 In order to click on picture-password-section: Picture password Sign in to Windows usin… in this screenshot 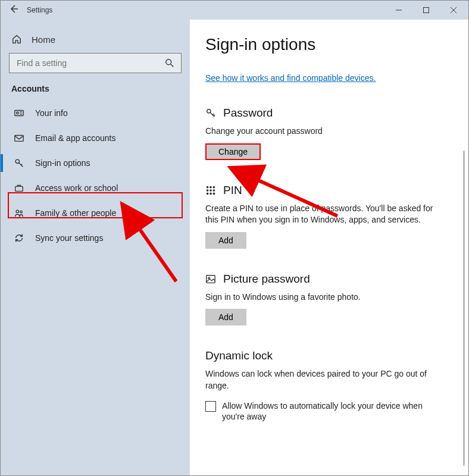, I will do `click(326, 299)`.